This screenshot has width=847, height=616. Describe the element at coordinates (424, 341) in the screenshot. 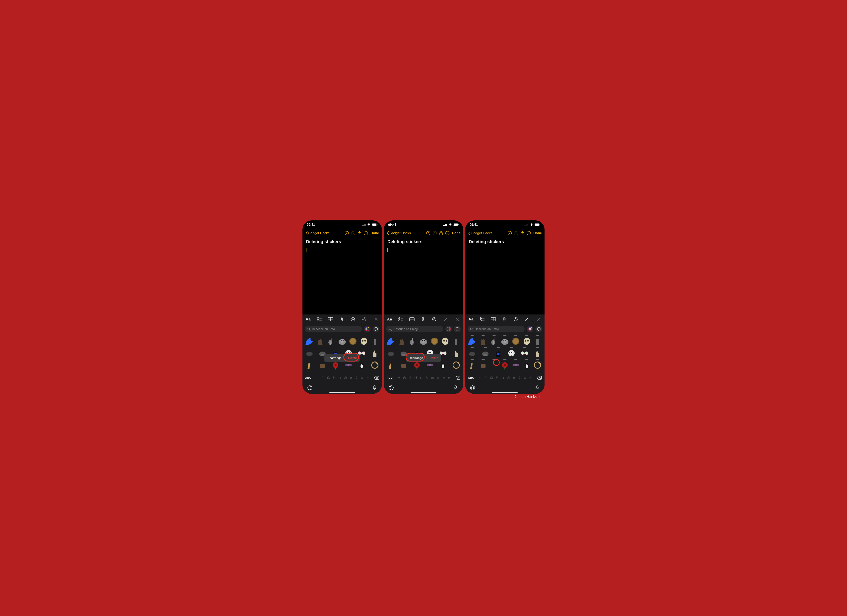

I see `sticker-elephant` at that location.